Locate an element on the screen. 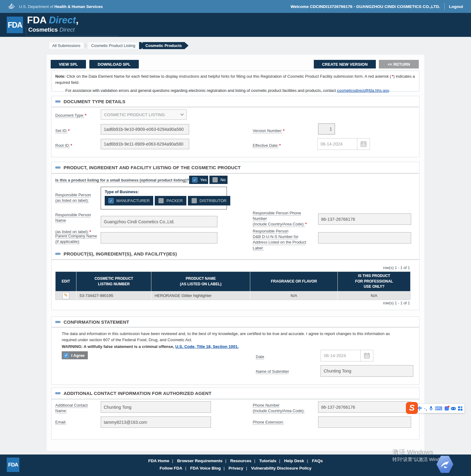  responsible-person-name-input is located at coordinates (159, 222).